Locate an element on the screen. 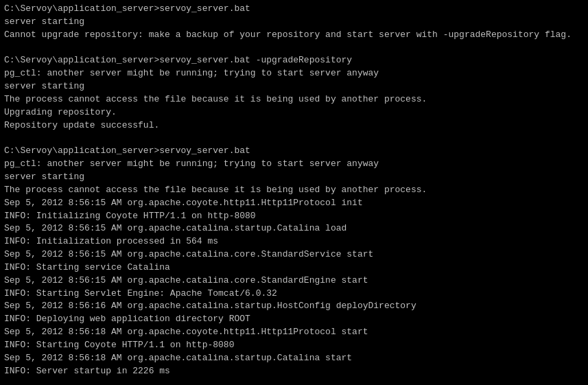 Image resolution: width=588 pixels, height=385 pixels. terminal-line: INFO: Initialization processed in 564 ms is located at coordinates (294, 242).